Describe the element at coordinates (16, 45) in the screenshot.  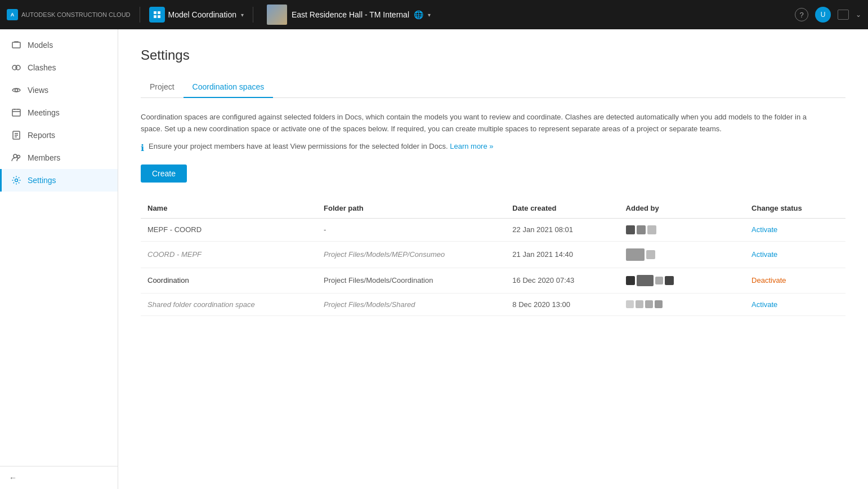
I see `models-icon` at that location.